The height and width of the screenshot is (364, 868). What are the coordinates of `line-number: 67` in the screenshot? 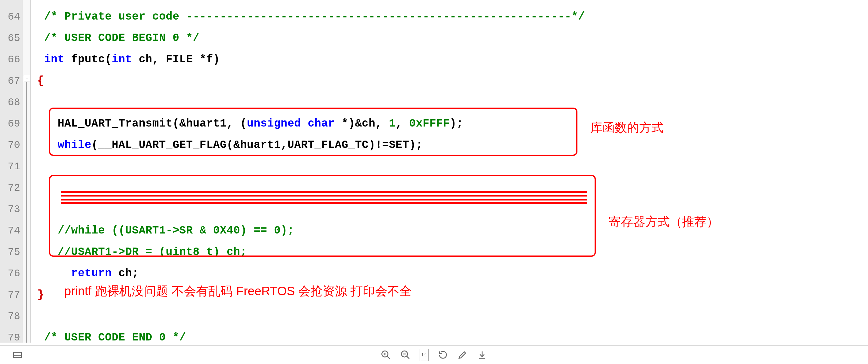 It's located at (11, 81).